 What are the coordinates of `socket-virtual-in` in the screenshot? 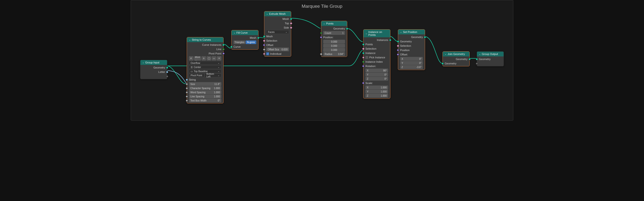 It's located at (477, 63).